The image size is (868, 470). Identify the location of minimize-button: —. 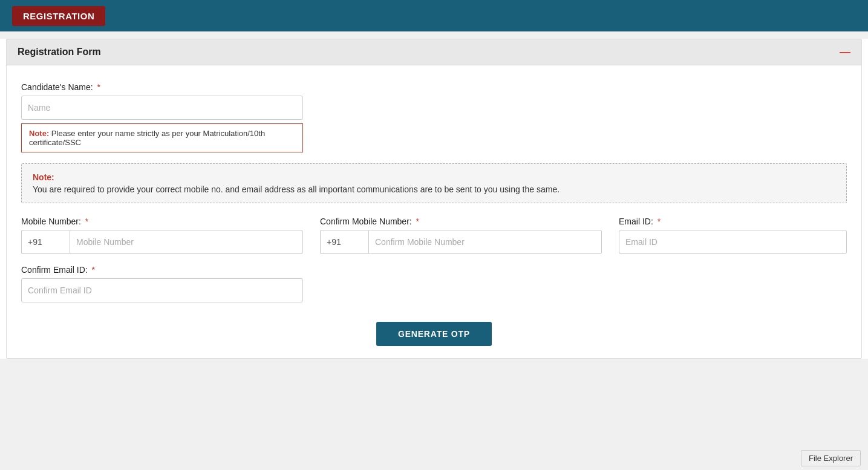
(845, 52).